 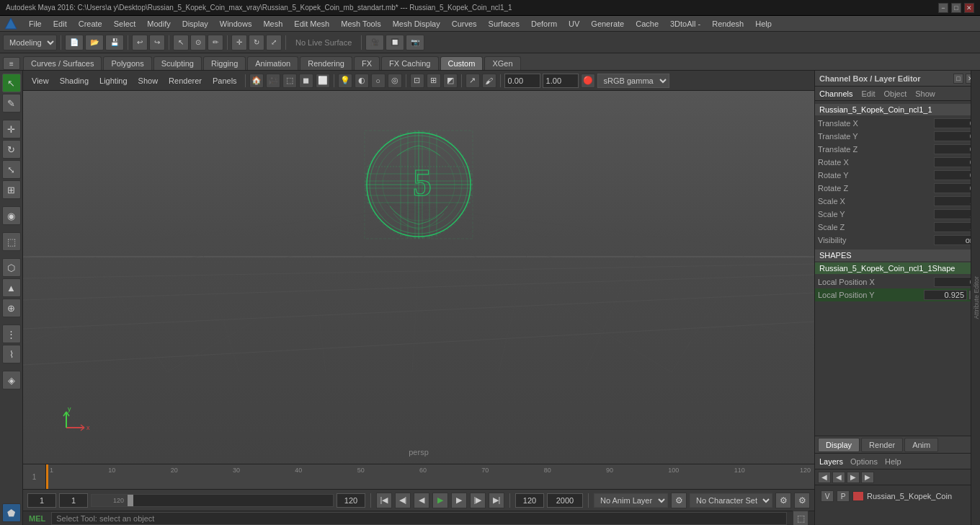 What do you see at coordinates (434, 81) in the screenshot?
I see `vp-grid-btn: ⊞` at bounding box center [434, 81].